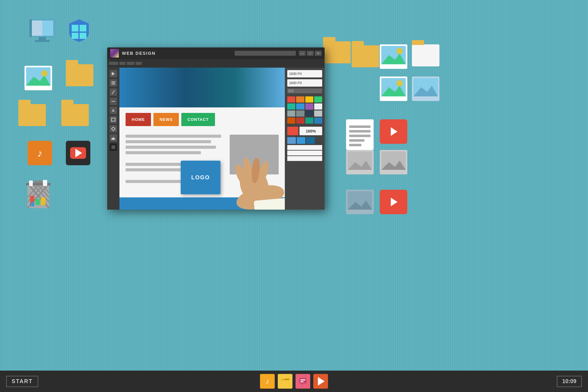 This screenshot has width=588, height=392. Describe the element at coordinates (311, 131) in the screenshot. I see `zoom-field: 100%` at that location.